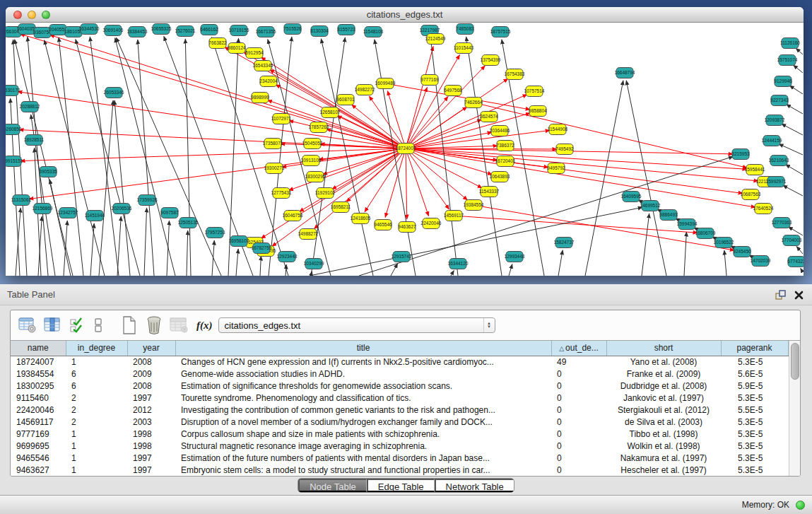  I want to click on table-cell: Stergiakouli et al. (2012), so click(664, 410).